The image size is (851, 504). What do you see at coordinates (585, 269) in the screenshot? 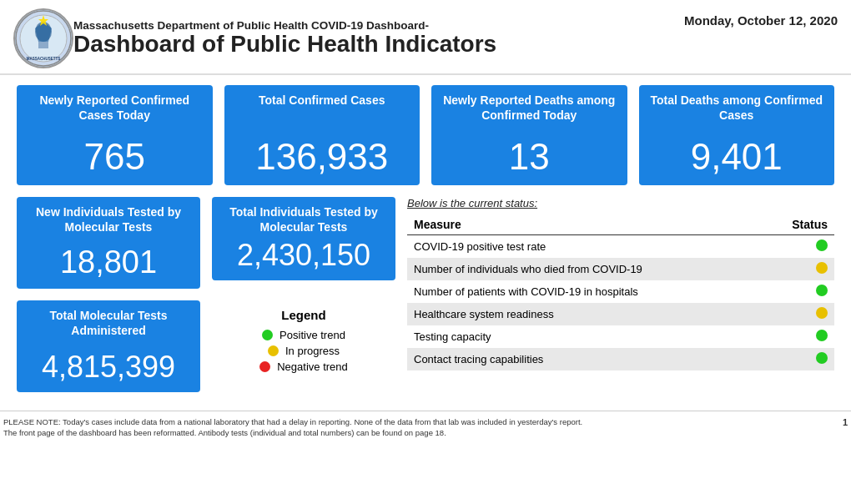
I see `status-measure-1: Number of individuals who died from COVI…` at bounding box center [585, 269].